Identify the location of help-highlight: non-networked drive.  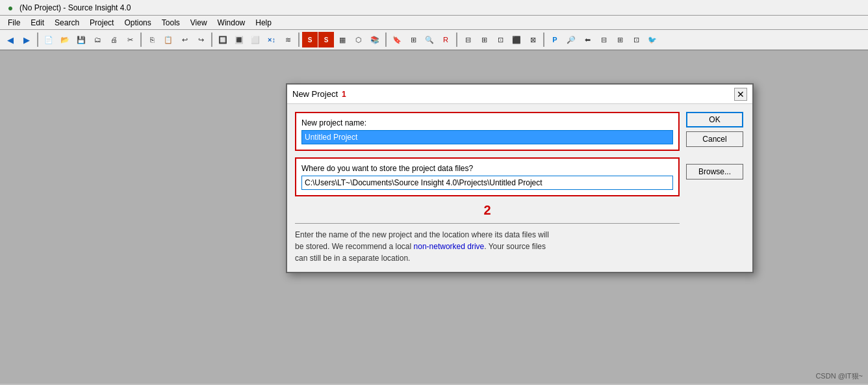
(450, 246).